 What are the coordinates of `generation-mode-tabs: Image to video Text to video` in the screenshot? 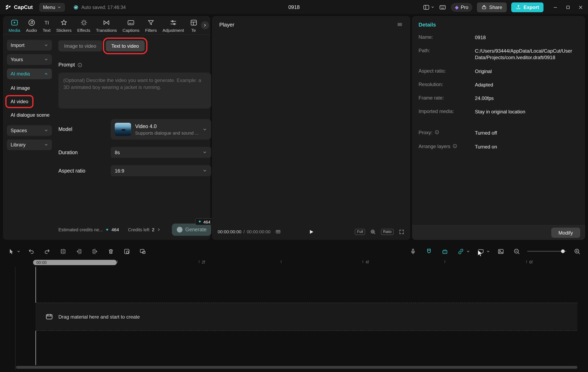 It's located at (135, 46).